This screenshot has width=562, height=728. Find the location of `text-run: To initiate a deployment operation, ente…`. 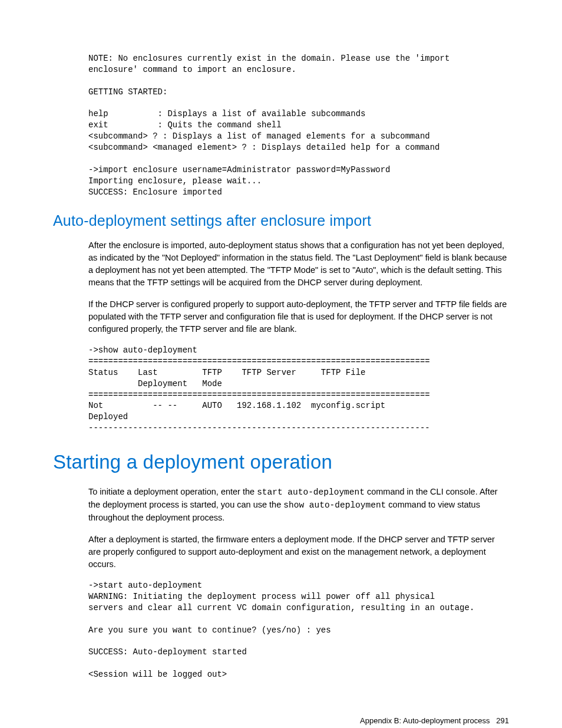

text-run: To initiate a deployment operation, ente… is located at coordinates (173, 492).